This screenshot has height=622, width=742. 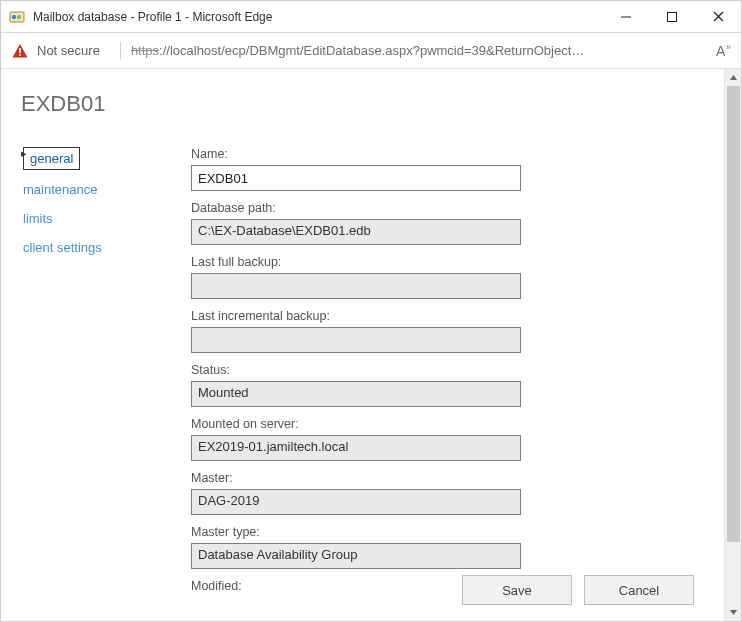 What do you see at coordinates (374, 50) in the screenshot?
I see `url-path: ://localhost/ecp/DBMgmt/EditDatabase.asp…` at bounding box center [374, 50].